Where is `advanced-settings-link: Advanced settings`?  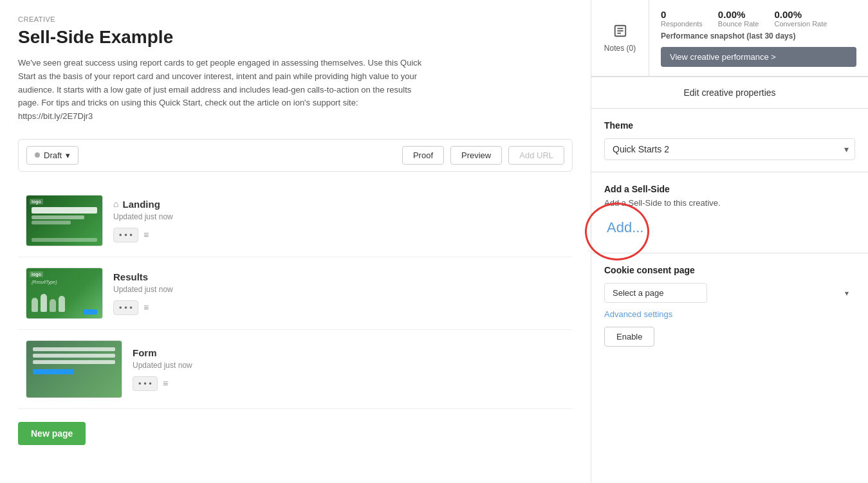 advanced-settings-link: Advanced settings is located at coordinates (730, 314).